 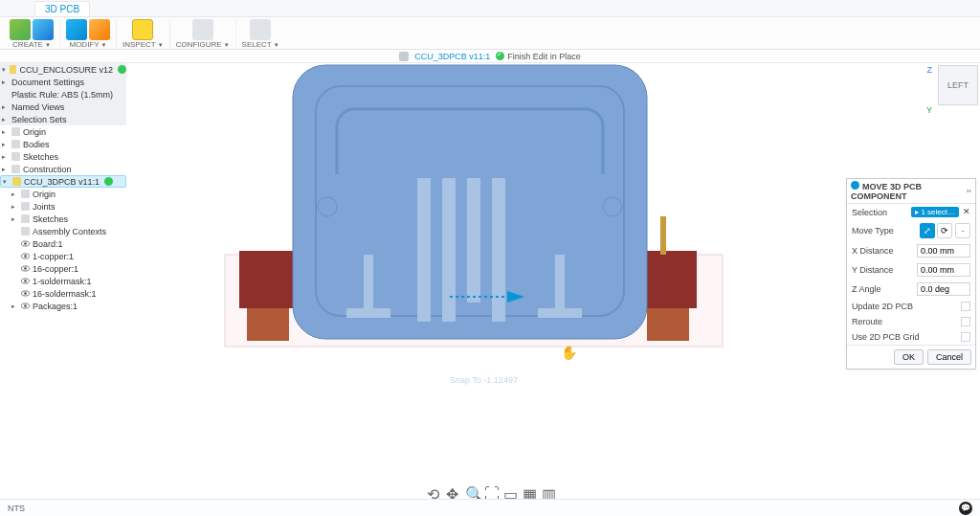 What do you see at coordinates (967, 212) in the screenshot?
I see `clear-selection-icon: ✕` at bounding box center [967, 212].